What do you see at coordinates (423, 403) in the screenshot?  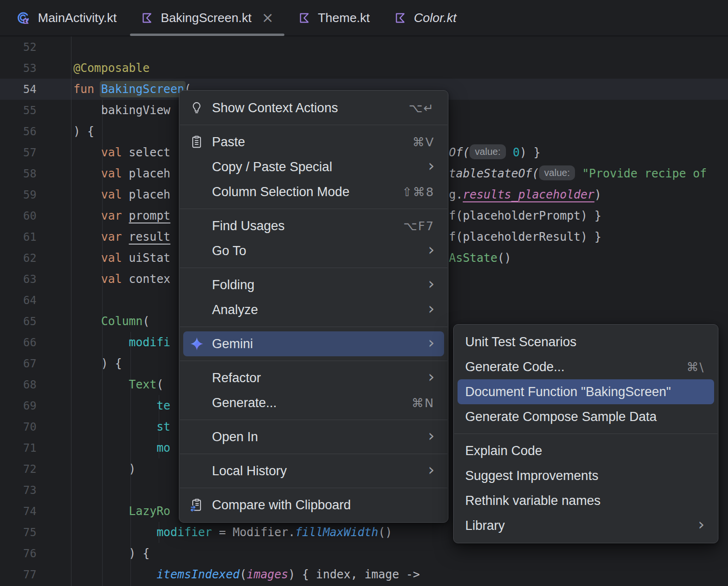 I see `shortcut-hint: ⌘N` at bounding box center [423, 403].